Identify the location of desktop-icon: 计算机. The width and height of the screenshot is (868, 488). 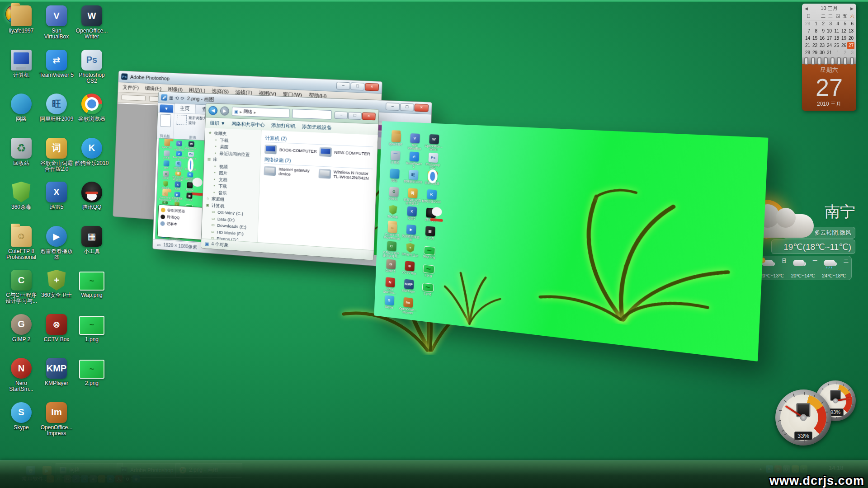
(21, 69).